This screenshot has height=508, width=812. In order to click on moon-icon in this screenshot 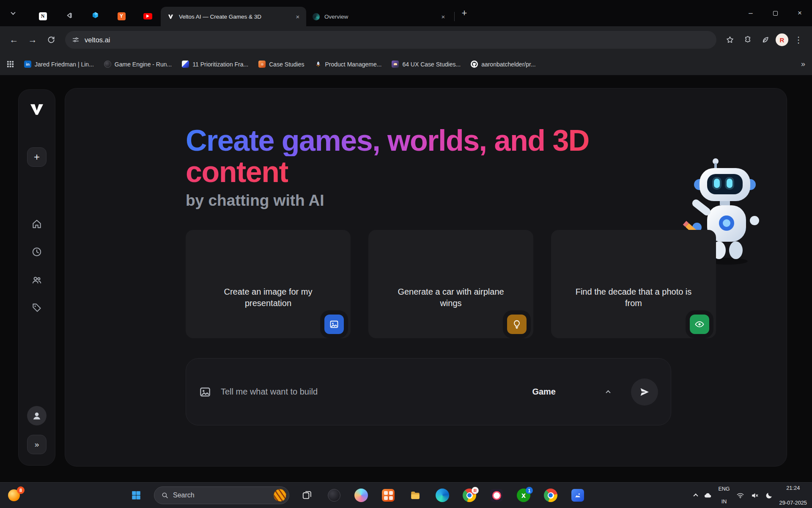, I will do `click(769, 495)`.